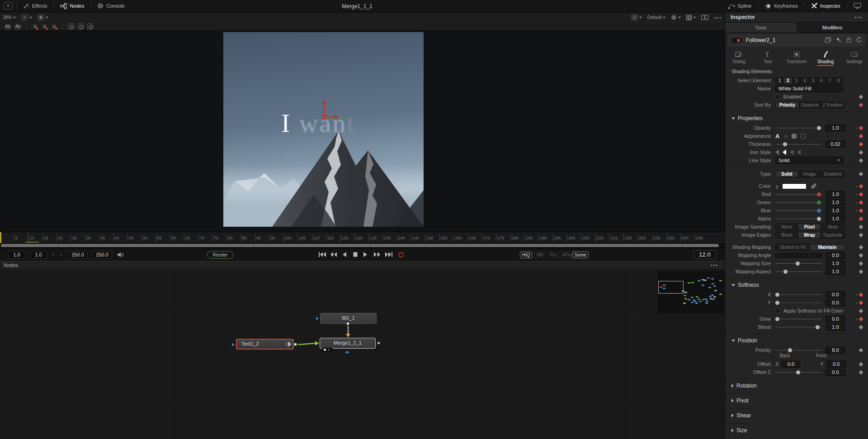 Image resolution: width=868 pixels, height=439 pixels. Describe the element at coordinates (835, 194) in the screenshot. I see `red-value: 1.0` at that location.